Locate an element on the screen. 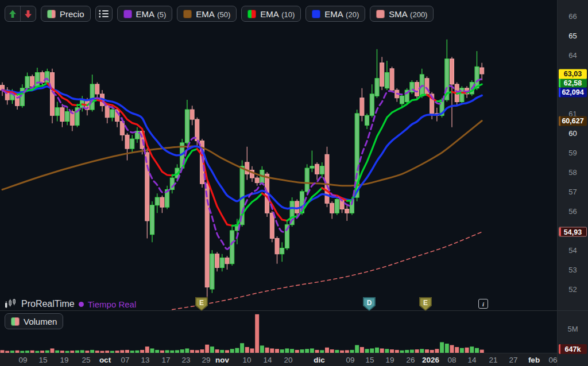  price-tick-label: 64 is located at coordinates (573, 55).